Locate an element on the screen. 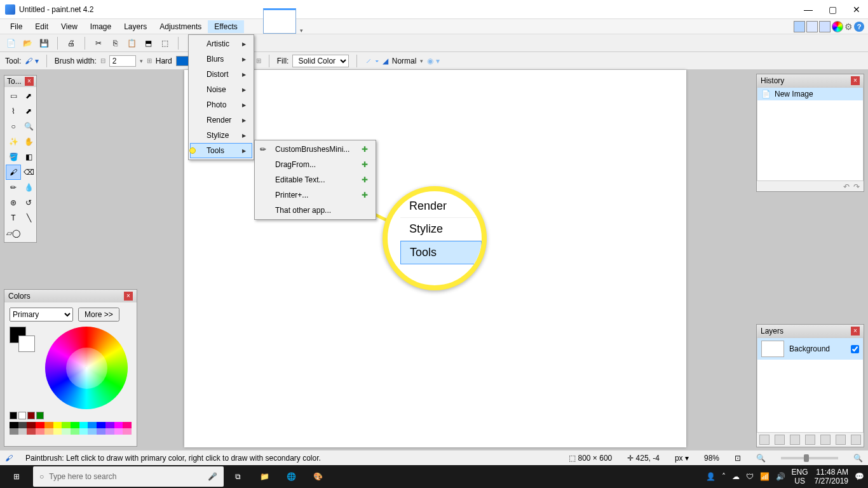 The width and height of the screenshot is (868, 488). paint-bucket-tool: 🪣 is located at coordinates (13, 157).